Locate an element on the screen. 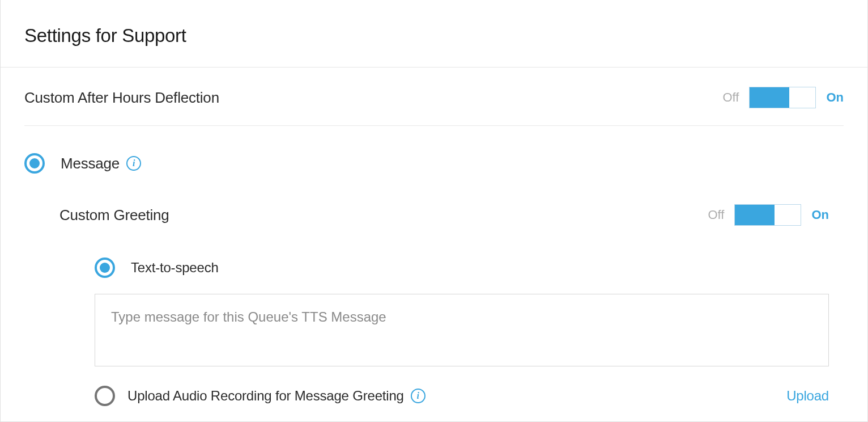 The width and height of the screenshot is (868, 422). tts-radio-row: Text-to-speech is located at coordinates (469, 255).